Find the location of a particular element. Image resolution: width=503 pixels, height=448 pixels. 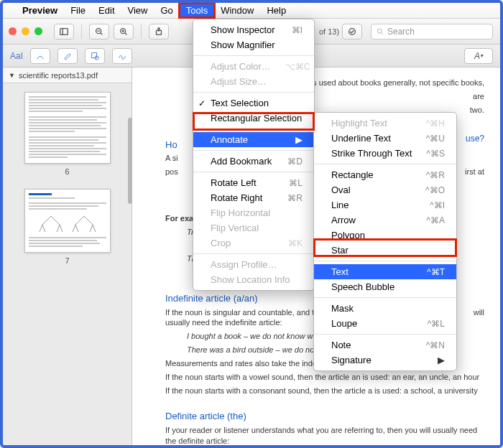

zoom-in-button is located at coordinates (124, 32).